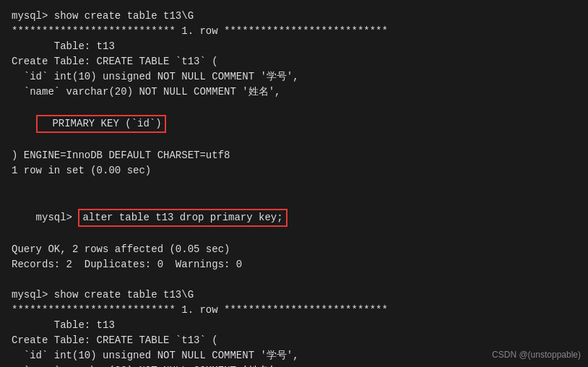 The width and height of the screenshot is (588, 367). I want to click on line-8: ) ENGINE=InnoDB DEFAULT CHARSET=utf8, so click(294, 156).